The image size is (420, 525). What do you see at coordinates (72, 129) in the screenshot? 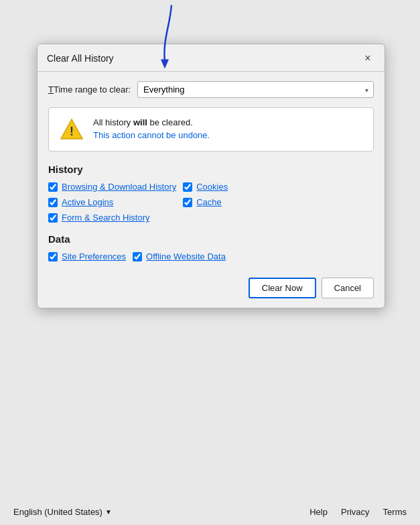
I see `warning-icon: !` at bounding box center [72, 129].